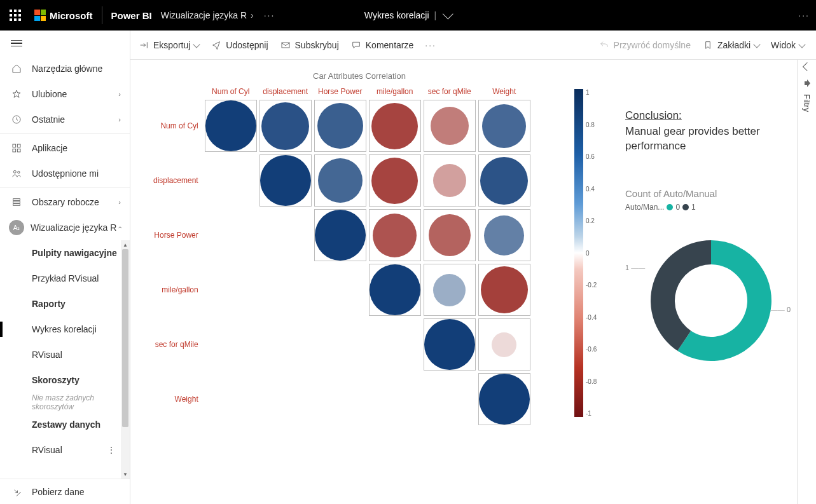 The width and height of the screenshot is (816, 504). What do you see at coordinates (645, 45) in the screenshot?
I see `reset-button: Przywróć domyślne` at bounding box center [645, 45].